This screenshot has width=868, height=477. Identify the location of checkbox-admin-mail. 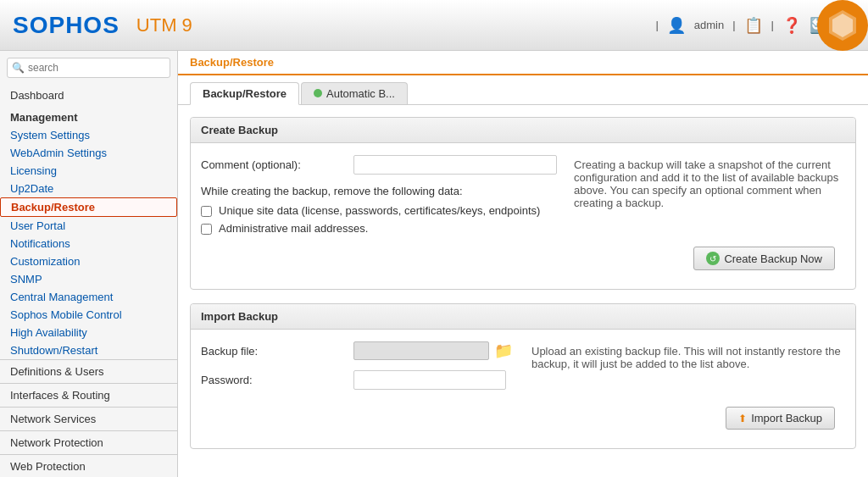
(207, 229).